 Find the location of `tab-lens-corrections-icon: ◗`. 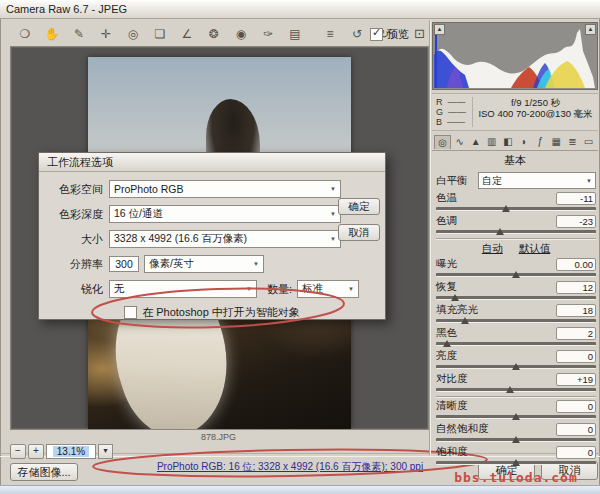

tab-lens-corrections-icon: ◗ is located at coordinates (524, 142).